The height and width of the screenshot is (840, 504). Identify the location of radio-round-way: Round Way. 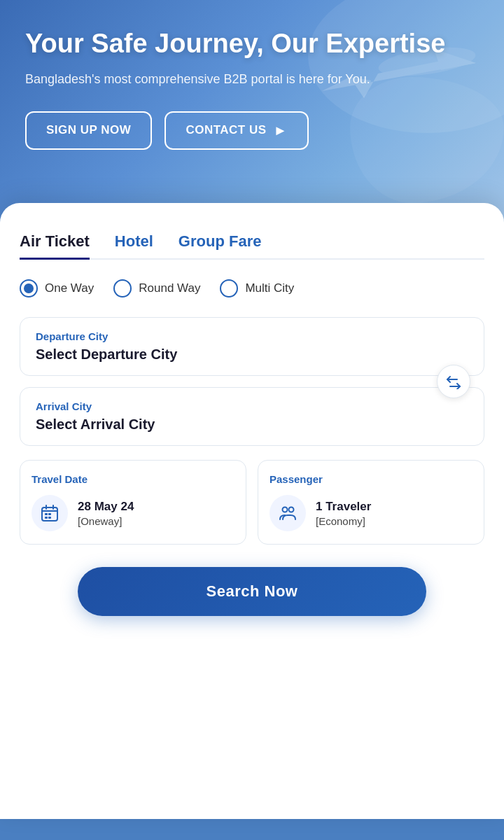
(157, 288).